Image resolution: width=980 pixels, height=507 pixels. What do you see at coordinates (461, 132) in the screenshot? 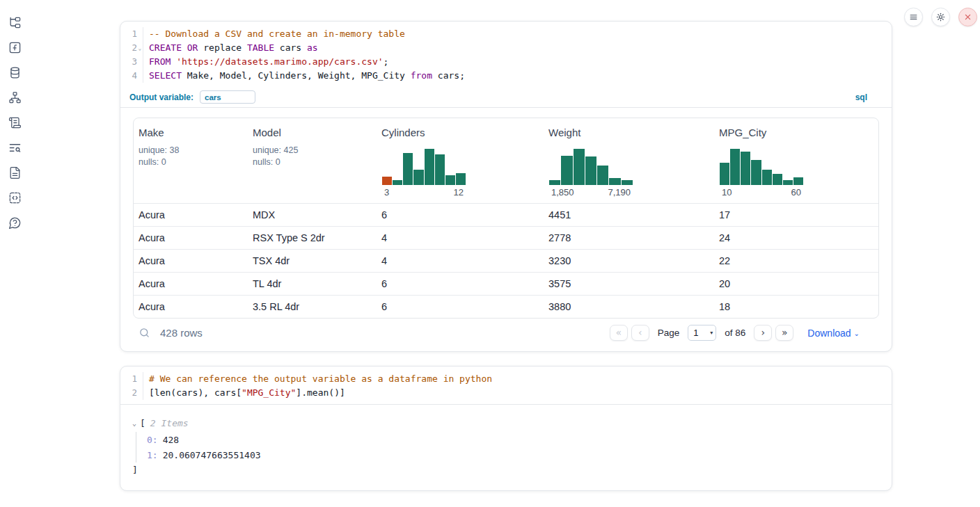
I see `column-label: Cylinders` at bounding box center [461, 132].